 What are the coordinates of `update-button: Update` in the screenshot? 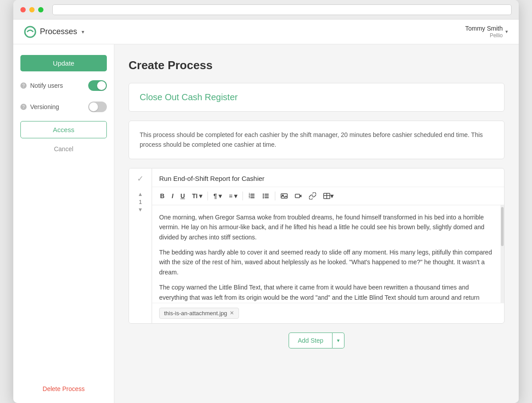 It's located at (64, 63).